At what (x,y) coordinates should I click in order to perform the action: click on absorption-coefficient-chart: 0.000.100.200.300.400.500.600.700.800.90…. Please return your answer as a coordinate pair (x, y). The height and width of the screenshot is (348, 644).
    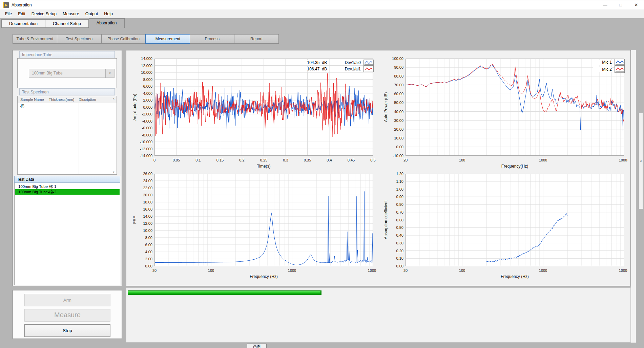
    Looking at the image, I should click on (505, 225).